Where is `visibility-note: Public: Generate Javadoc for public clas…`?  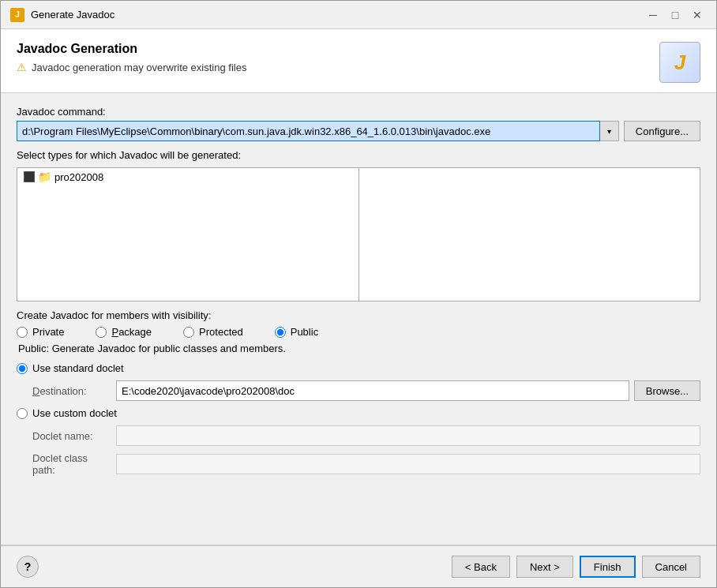 visibility-note: Public: Generate Javadoc for public clas… is located at coordinates (359, 349).